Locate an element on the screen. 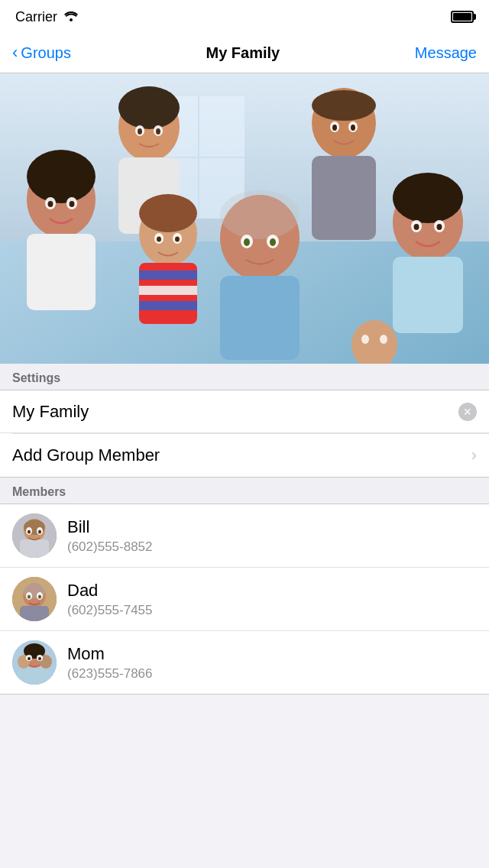 The height and width of the screenshot is (868, 489). settings-section-header: Settings is located at coordinates (244, 377).